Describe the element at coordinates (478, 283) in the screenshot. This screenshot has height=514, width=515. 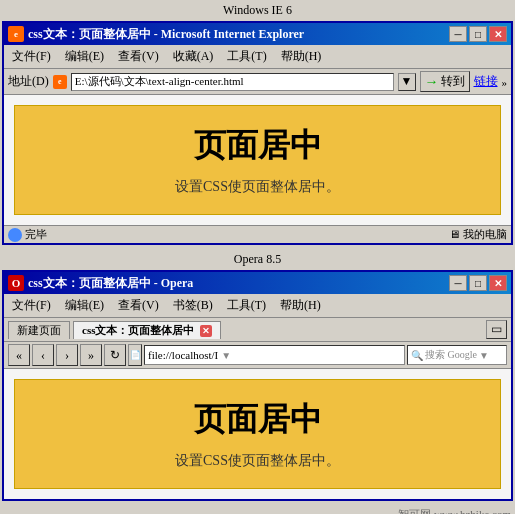
I see `opera-maximize-btn: □` at that location.